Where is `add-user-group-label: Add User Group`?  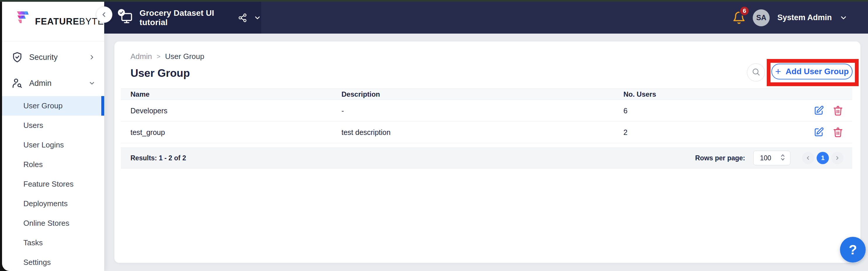
add-user-group-label: Add User Group is located at coordinates (817, 71).